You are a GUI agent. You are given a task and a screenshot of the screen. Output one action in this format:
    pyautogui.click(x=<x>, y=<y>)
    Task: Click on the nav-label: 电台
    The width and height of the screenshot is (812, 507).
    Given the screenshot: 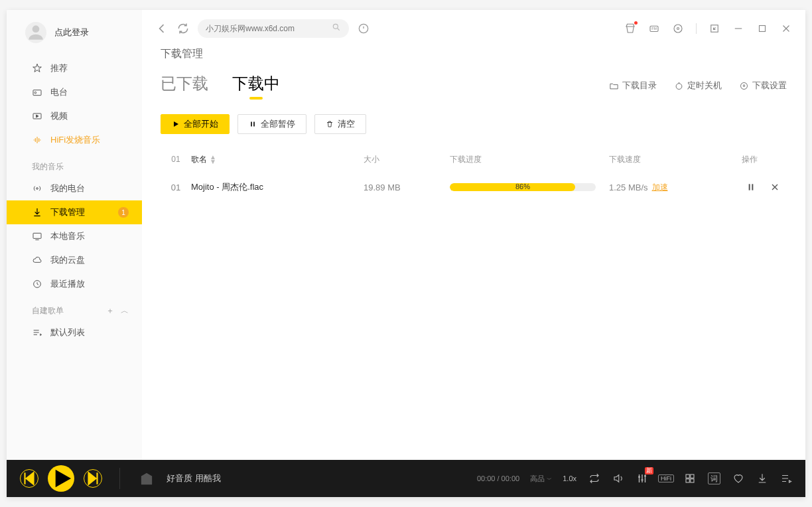 What is the action you would take?
    pyautogui.click(x=59, y=92)
    